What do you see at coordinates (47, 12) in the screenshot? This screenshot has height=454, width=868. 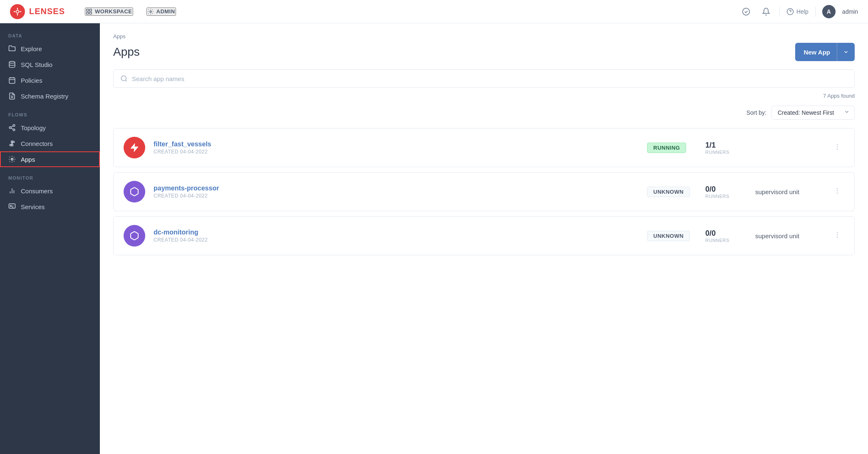 I see `logo-text: LENSES` at bounding box center [47, 12].